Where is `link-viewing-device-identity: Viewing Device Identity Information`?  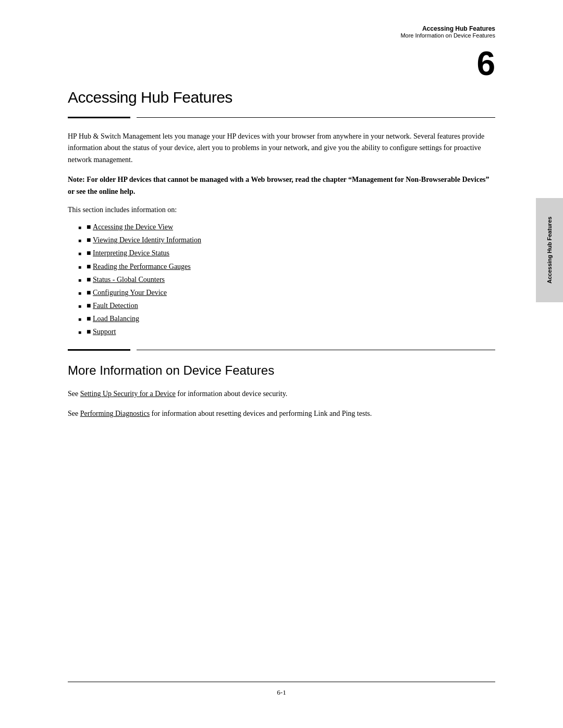
link-viewing-device-identity: Viewing Device Identity Information is located at coordinates (147, 240).